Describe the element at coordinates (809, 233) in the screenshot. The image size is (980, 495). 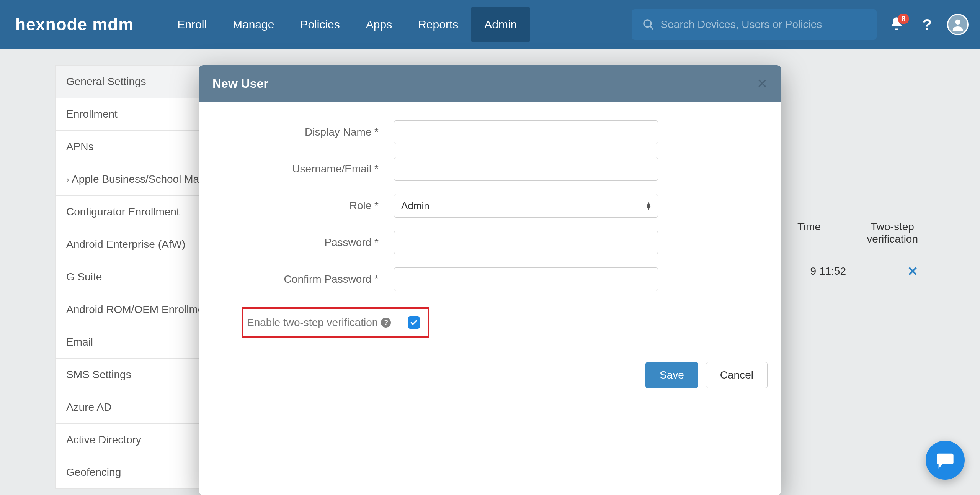
I see `column-time: Time` at that location.